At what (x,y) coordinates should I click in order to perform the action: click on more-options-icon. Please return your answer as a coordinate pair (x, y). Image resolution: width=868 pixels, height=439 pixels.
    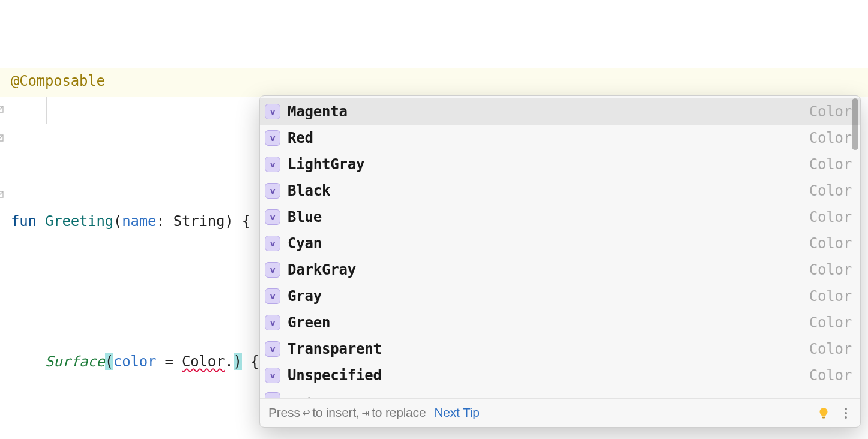
    Looking at the image, I should click on (846, 413).